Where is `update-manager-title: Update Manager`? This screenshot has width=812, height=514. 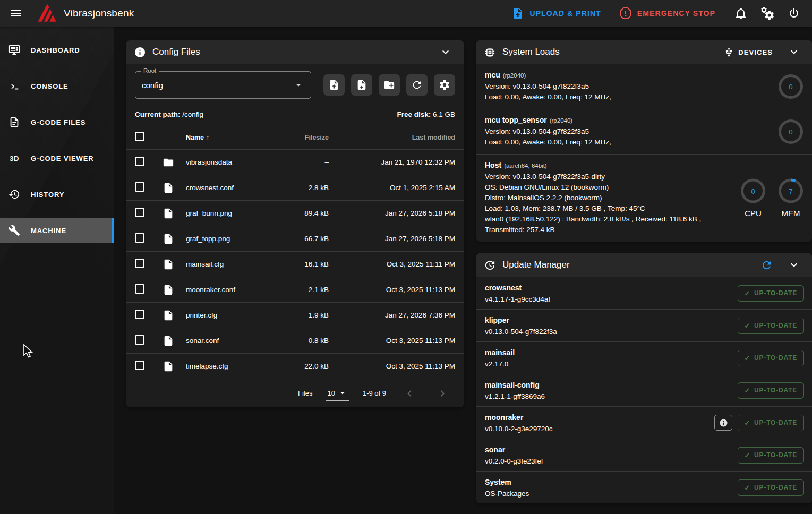 update-manager-title: Update Manager is located at coordinates (626, 265).